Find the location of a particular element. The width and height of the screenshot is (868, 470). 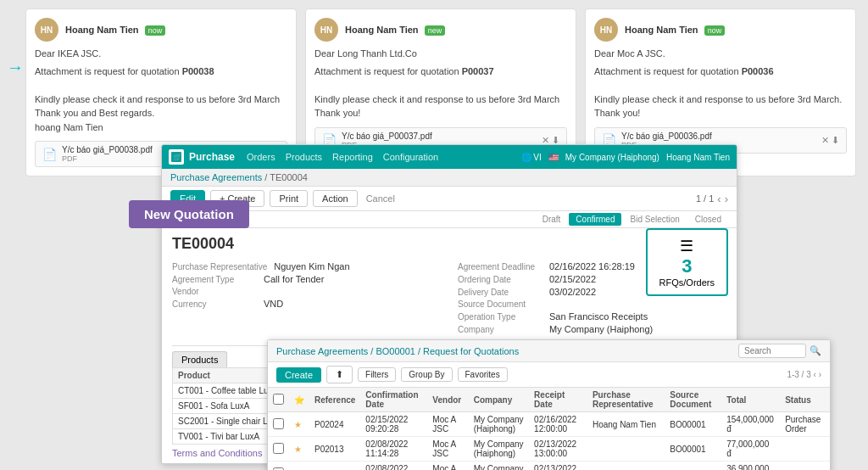

recipient-3: Dear Moc A JSC. is located at coordinates (721, 54).